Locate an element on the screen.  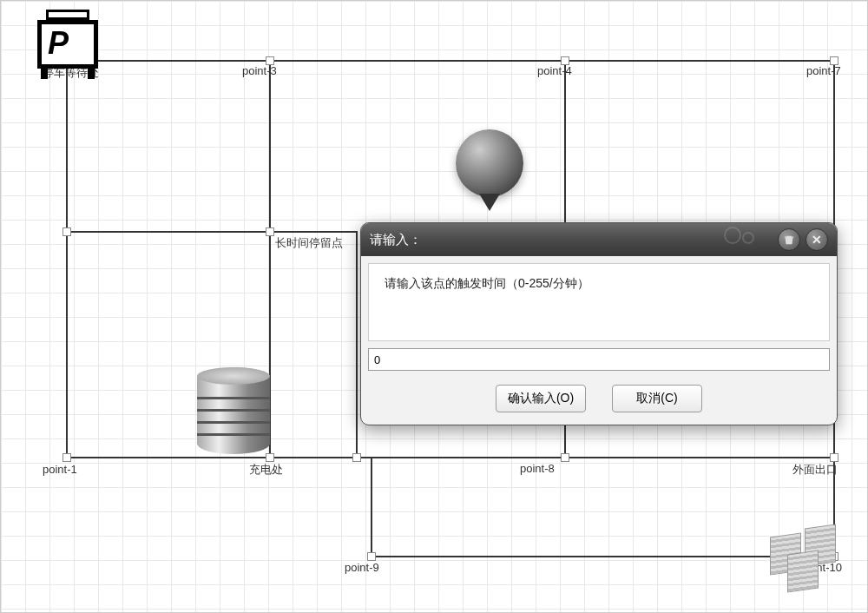
label-point-9: point-9 is located at coordinates (362, 568).